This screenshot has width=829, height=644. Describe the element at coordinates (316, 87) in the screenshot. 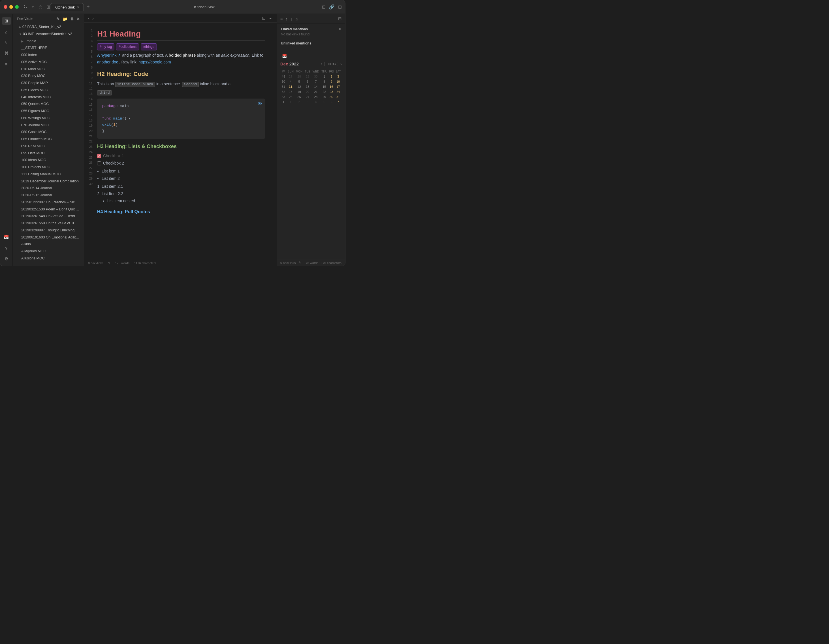

I see `cal-day-dec14: 14` at that location.